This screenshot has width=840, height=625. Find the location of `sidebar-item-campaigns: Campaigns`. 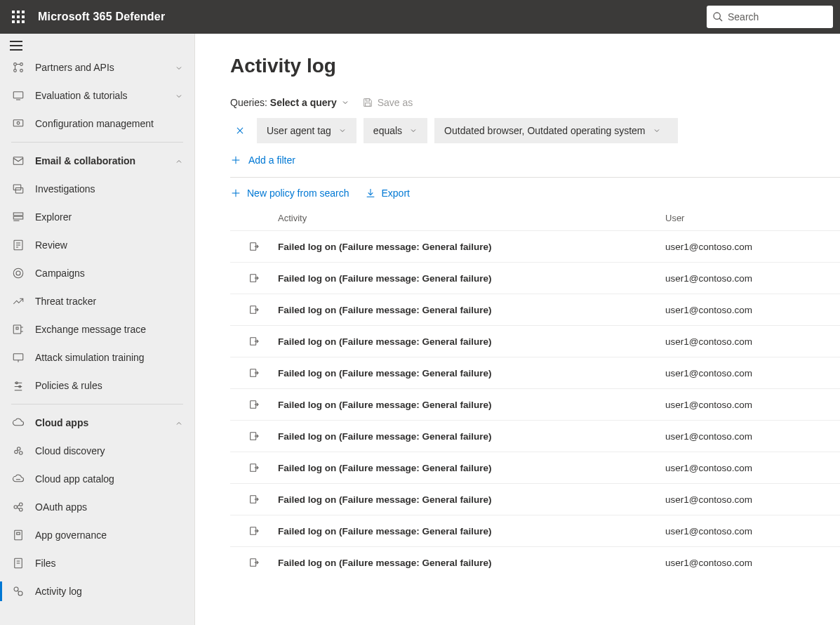

sidebar-item-campaigns: Campaigns is located at coordinates (97, 273).